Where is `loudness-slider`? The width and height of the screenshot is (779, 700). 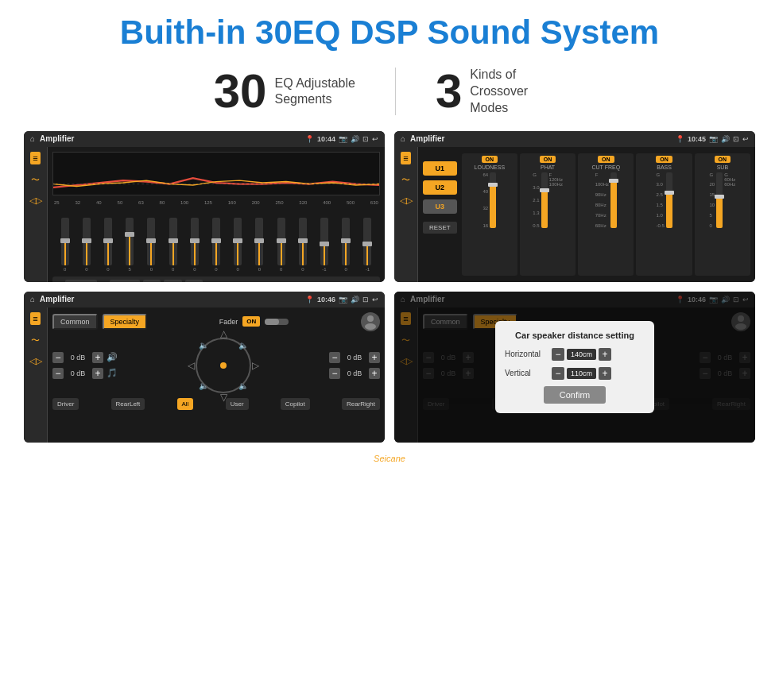 loudness-slider is located at coordinates (493, 200).